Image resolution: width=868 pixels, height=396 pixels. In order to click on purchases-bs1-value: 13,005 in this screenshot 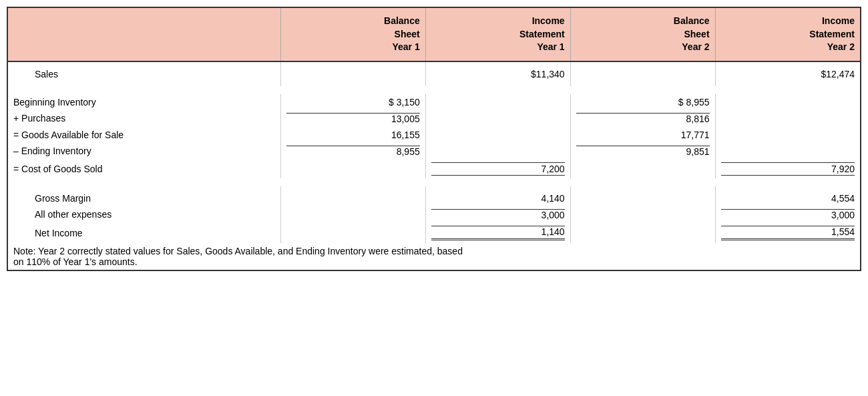, I will do `click(353, 119)`.